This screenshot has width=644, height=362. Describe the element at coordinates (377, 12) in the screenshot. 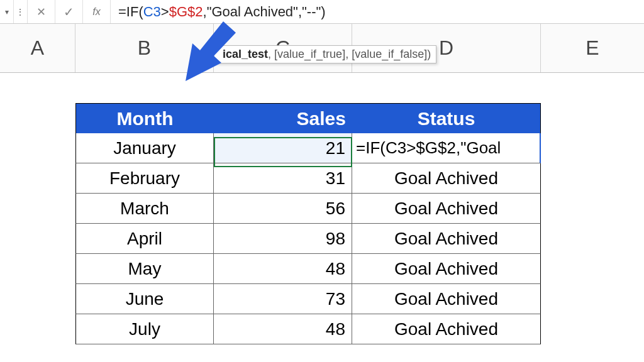

I see `formula-input: =IF(C3>$G$2,"Goal Achived","--")` at that location.